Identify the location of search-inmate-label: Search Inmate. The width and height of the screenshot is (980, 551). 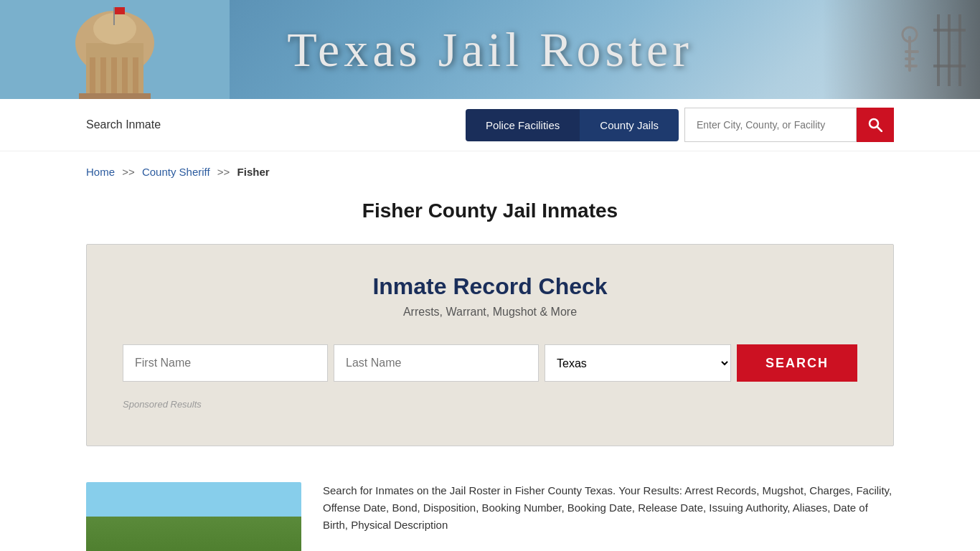
(123, 125).